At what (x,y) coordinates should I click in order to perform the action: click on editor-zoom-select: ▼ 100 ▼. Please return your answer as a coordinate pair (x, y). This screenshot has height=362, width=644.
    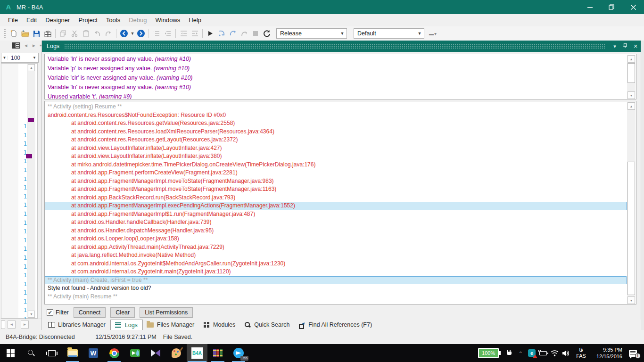
    Looking at the image, I should click on (20, 58).